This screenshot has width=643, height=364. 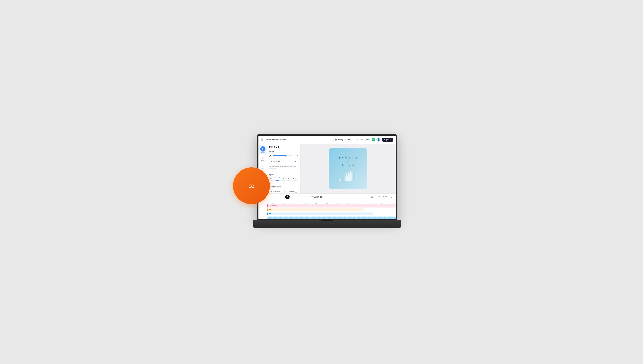 I want to click on platform-chevron-icon: ▾, so click(x=352, y=140).